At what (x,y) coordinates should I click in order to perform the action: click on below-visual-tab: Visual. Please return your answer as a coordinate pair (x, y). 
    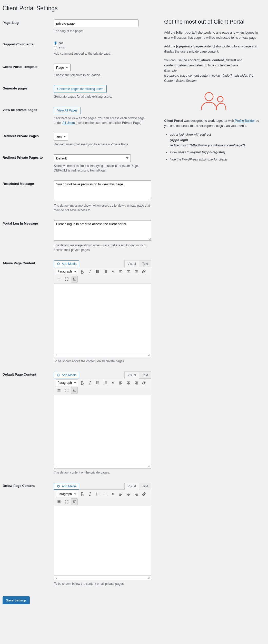
    Looking at the image, I should click on (132, 486).